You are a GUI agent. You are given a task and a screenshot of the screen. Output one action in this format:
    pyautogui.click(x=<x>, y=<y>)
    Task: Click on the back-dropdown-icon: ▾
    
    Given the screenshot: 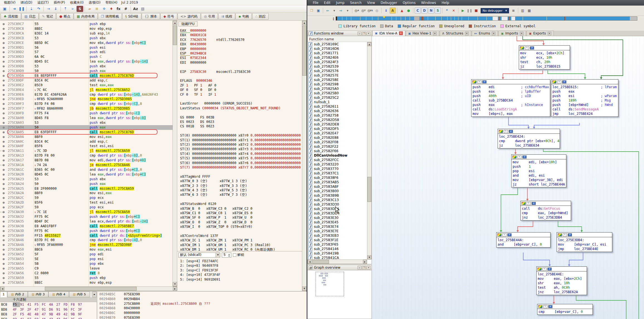 What is the action you would take?
    pyautogui.click(x=334, y=11)
    